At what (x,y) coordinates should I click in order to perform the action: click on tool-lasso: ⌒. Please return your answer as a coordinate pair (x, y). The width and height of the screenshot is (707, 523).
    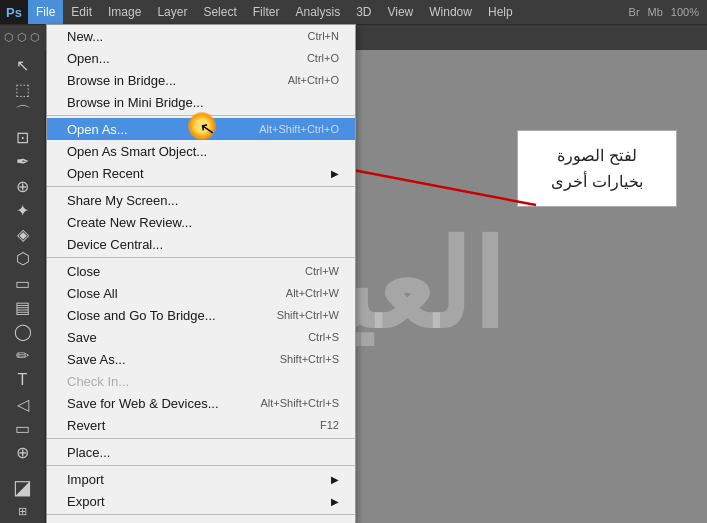
    Looking at the image, I should click on (23, 113).